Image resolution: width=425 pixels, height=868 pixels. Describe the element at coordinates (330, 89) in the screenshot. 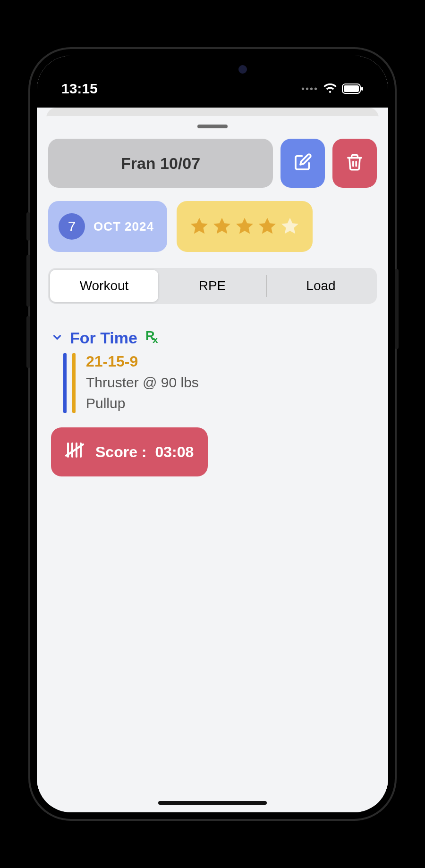

I see `wifi-icon` at that location.